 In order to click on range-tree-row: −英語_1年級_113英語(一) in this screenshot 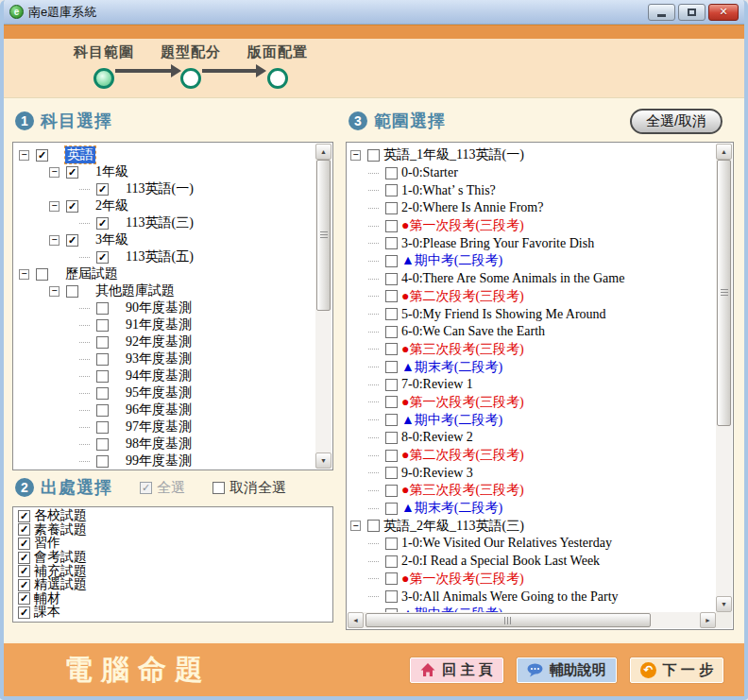, I will do `click(533, 155)`.